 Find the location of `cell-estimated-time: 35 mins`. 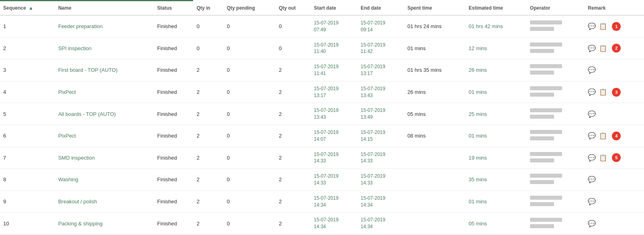

cell-estimated-time: 35 mins is located at coordinates (496, 180).